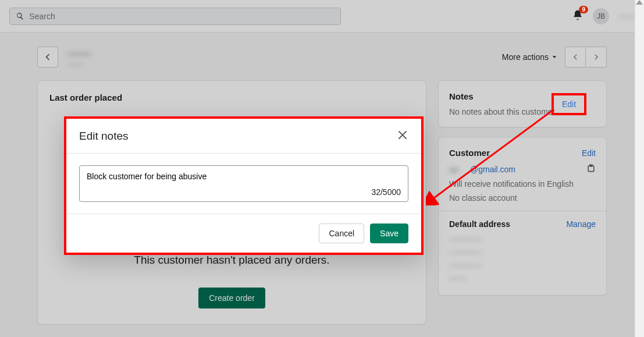 The height and width of the screenshot is (337, 644). Describe the element at coordinates (569, 104) in the screenshot. I see `annotation-edit-highlight: Edit` at that location.